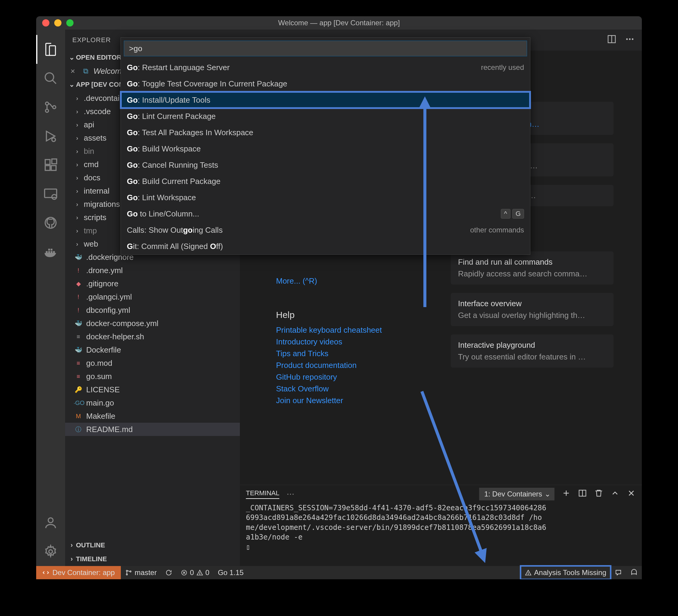  Describe the element at coordinates (361, 281) in the screenshot. I see `more-recent-link: More... (^R)` at that location.